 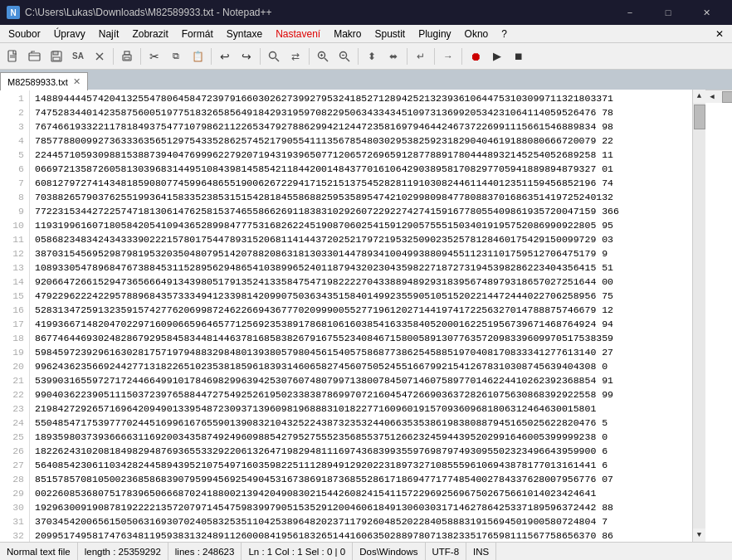 I want to click on code-line: 2198427292657169642094901339548723093713…, so click(x=361, y=408).